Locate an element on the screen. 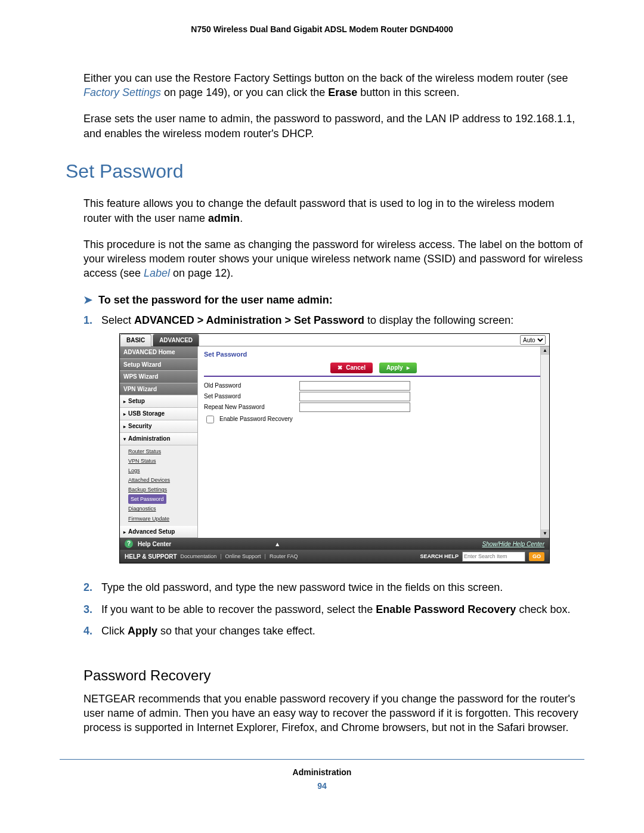 Image resolution: width=644 pixels, height=833 pixels. subnav-attached-devices: Attached Devices is located at coordinates (163, 480).